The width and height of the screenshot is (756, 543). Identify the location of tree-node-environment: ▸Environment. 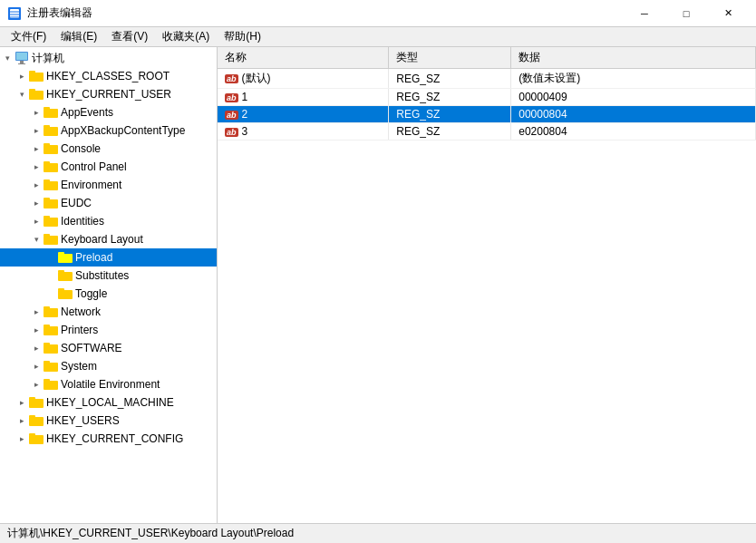
(109, 185).